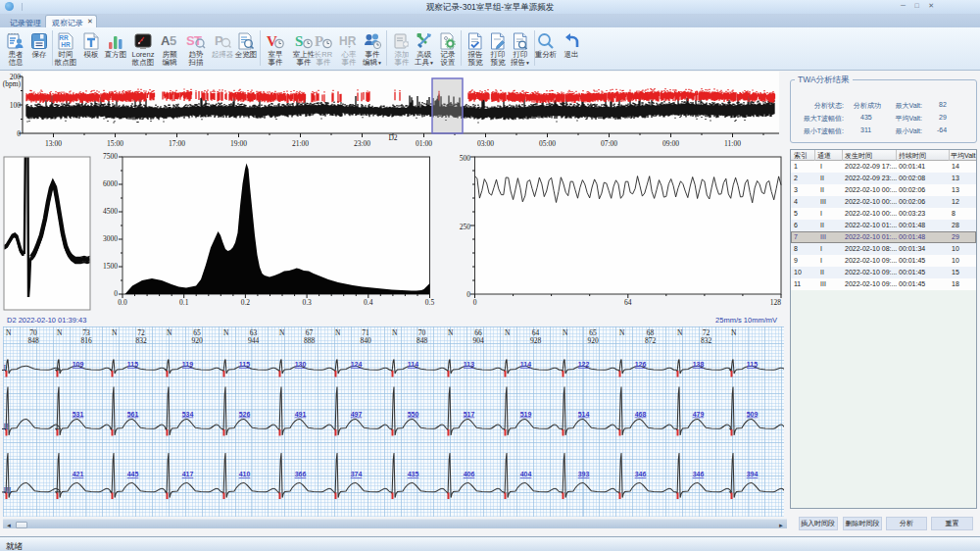 Image resolution: width=980 pixels, height=551 pixels. Describe the element at coordinates (300, 143) in the screenshot. I see `svg-text: 21:00` at that location.